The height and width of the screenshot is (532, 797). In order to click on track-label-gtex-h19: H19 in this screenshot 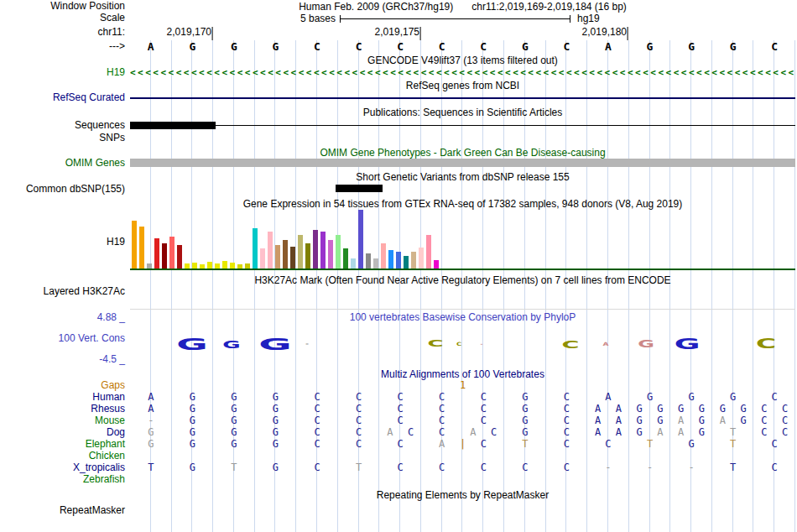, I will do `click(116, 242)`.